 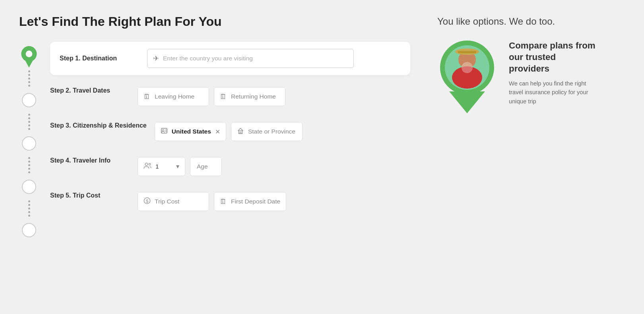 What do you see at coordinates (164, 132) in the screenshot?
I see `person-icon` at bounding box center [164, 132].